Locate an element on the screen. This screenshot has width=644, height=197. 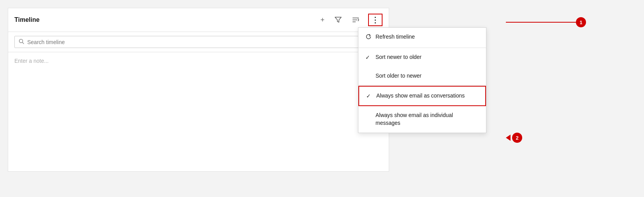
sort-button is located at coordinates (356, 20).